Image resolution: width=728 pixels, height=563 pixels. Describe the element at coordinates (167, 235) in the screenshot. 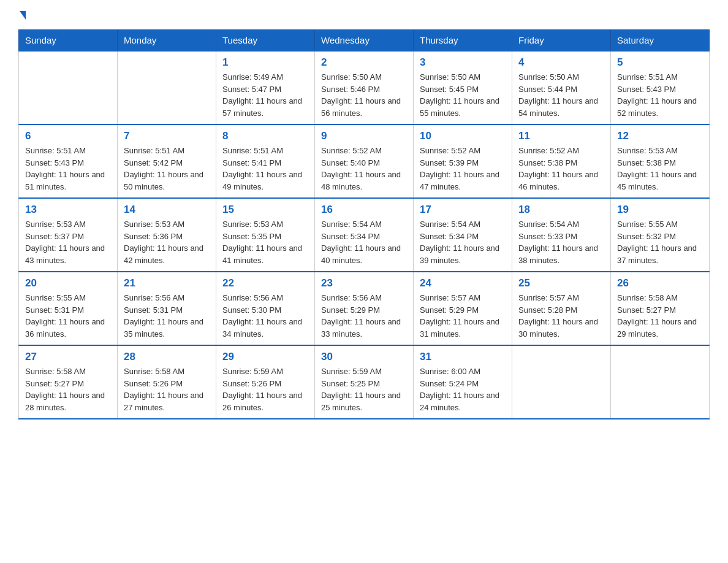

I see `day-cell: 14Sunrise: 5:53 AMSunset: 5:36 PMDayligh…` at that location.